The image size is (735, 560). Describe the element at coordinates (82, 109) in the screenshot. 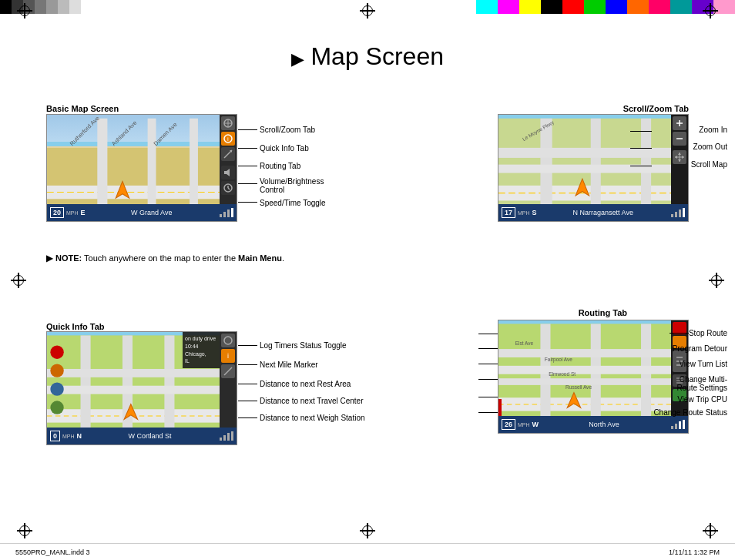

I see `basic-map-label: Basic Map Screen` at that location.